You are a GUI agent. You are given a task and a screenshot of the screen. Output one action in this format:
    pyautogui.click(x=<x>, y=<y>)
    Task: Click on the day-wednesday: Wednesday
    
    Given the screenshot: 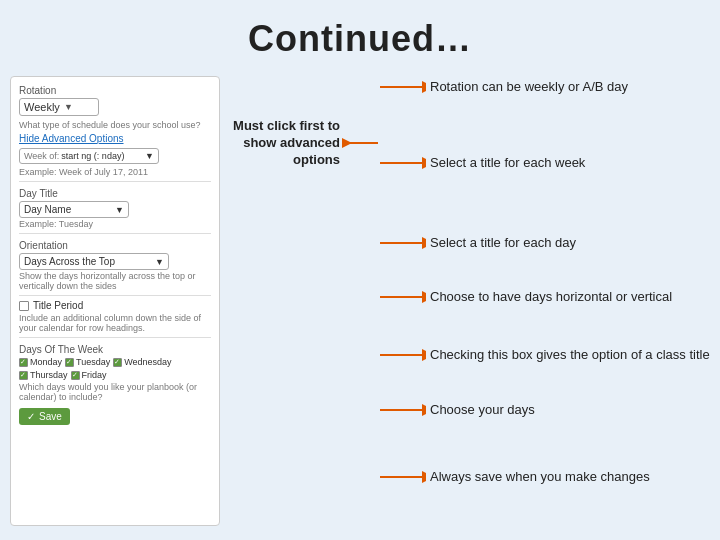 What is the action you would take?
    pyautogui.click(x=142, y=362)
    